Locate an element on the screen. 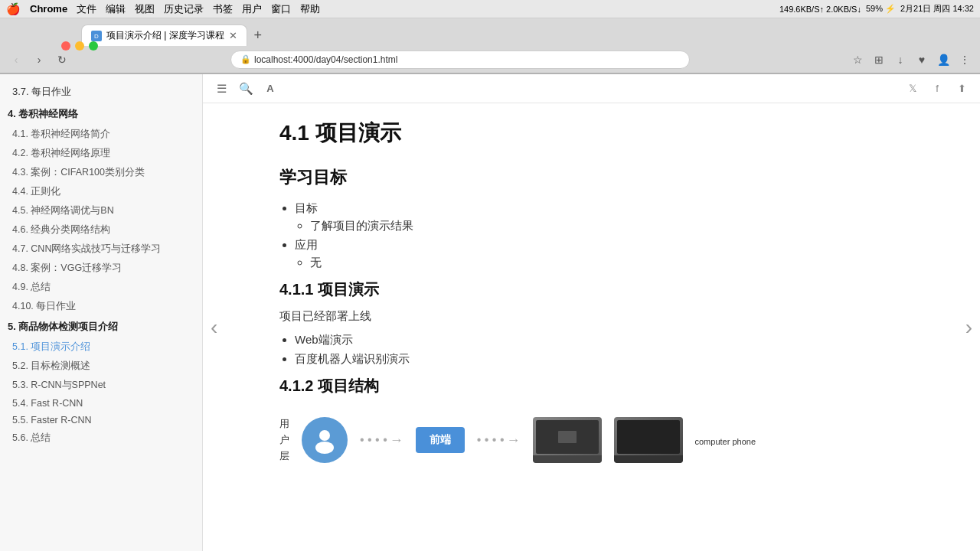  system-status: 149.6KB/S↑ 2.0KB/S↓ is located at coordinates (821, 9).